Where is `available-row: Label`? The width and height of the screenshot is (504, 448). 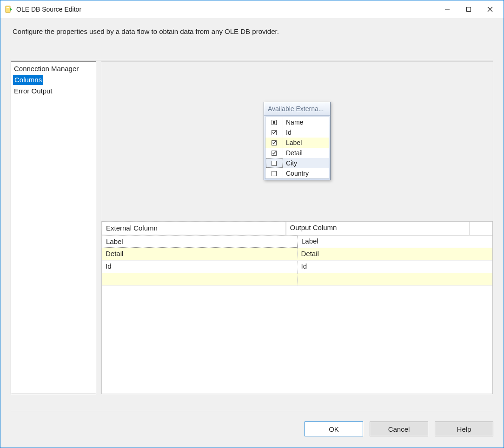
available-row: Label is located at coordinates (297, 143).